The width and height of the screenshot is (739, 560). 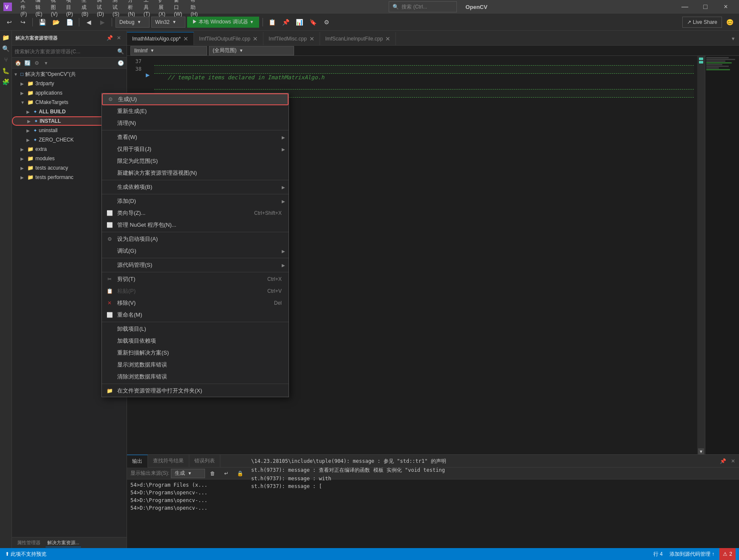 What do you see at coordinates (195, 265) in the screenshot?
I see `context-menu-source-control: 源代码管理(S) ▶` at bounding box center [195, 265].